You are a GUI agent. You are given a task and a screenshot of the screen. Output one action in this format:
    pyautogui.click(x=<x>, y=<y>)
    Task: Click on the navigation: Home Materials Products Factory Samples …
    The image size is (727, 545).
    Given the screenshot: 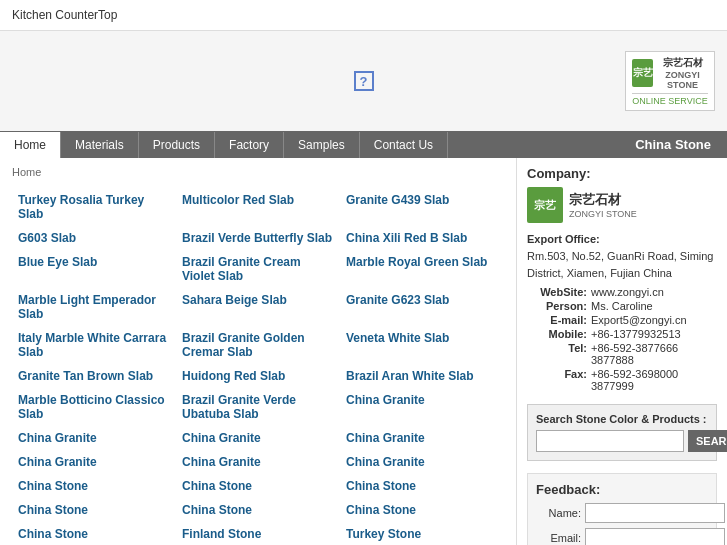 What is the action you would take?
    pyautogui.click(x=364, y=144)
    